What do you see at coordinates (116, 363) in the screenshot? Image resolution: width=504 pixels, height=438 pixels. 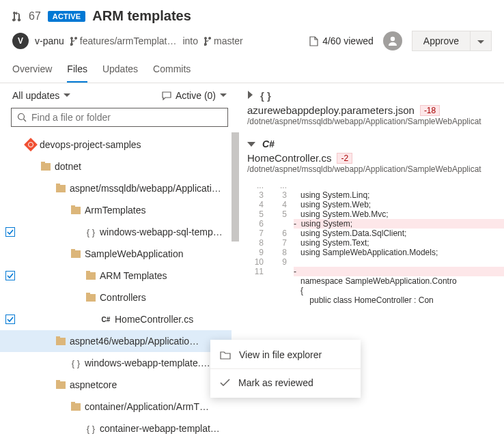 I see `tree-item: { }windows-webapp-template.…` at bounding box center [116, 363].